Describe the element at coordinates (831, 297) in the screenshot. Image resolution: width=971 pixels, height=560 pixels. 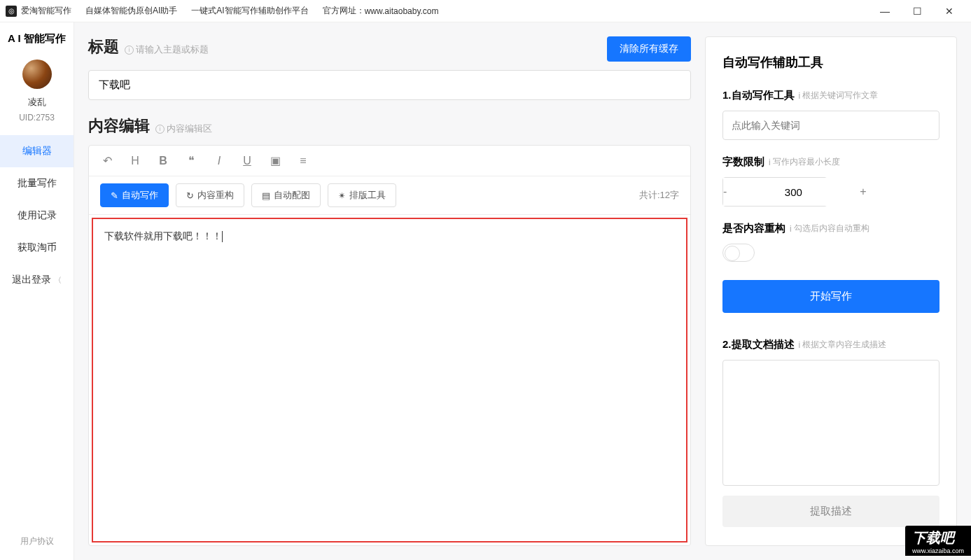
I see `start-writing-button: 开始写作` at that location.